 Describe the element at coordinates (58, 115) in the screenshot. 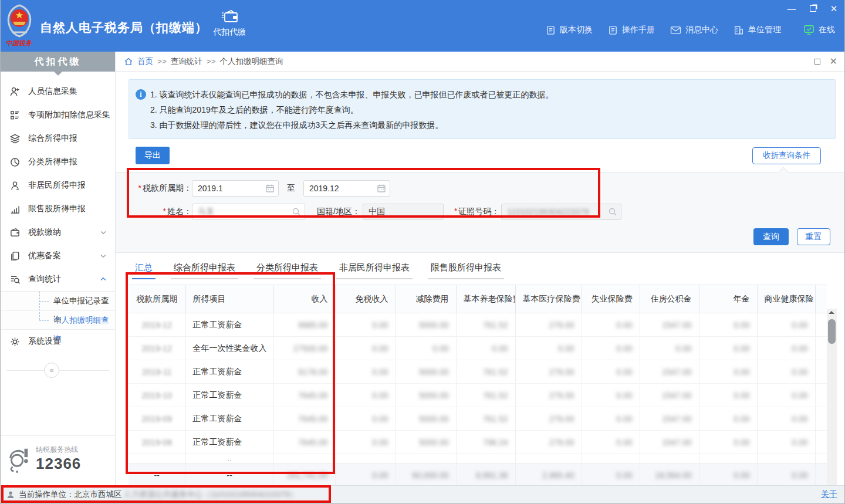

I see `sidebar-item-special-deduction: 专项附加扣除信息采集` at that location.